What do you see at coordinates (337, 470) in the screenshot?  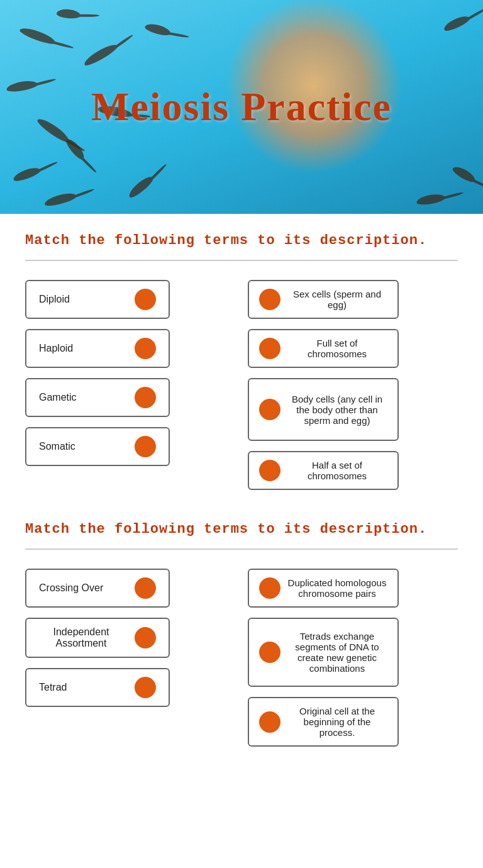 I see `desc-half-chromosomes-text: Half a set of chromosomes` at bounding box center [337, 470].